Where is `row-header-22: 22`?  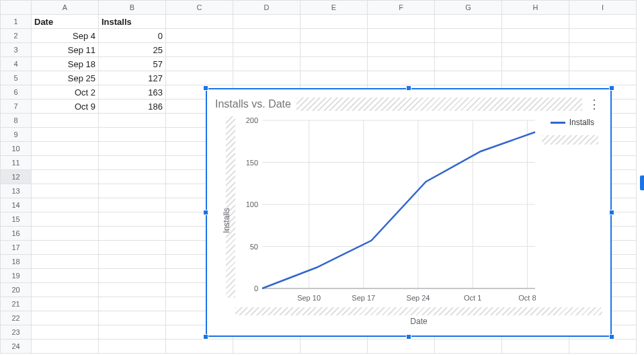
row-header-22: 22 is located at coordinates (16, 319).